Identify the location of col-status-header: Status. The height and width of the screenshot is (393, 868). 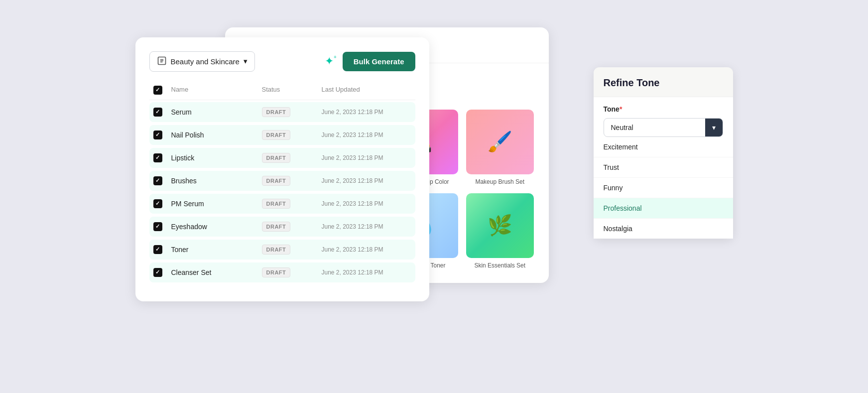
(292, 90).